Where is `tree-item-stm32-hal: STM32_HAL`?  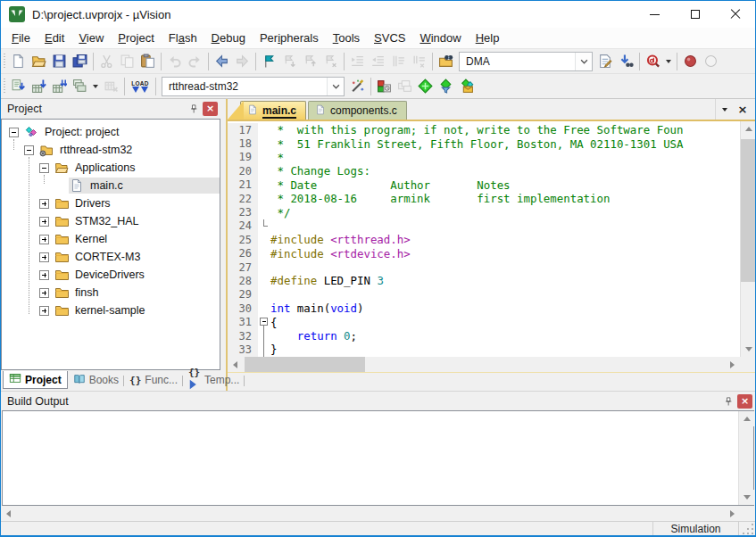 tree-item-stm32-hal: STM32_HAL is located at coordinates (111, 221).